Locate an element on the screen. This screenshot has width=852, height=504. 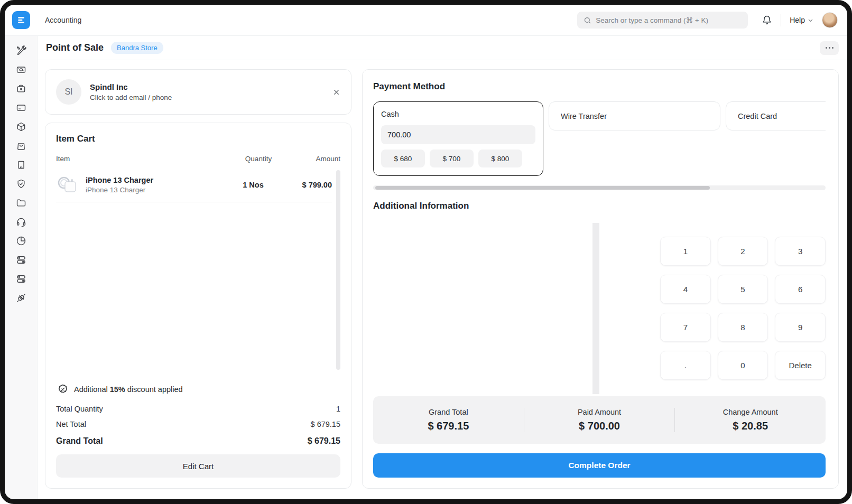
payment-method-credit-card: Credit Card is located at coordinates (776, 116).